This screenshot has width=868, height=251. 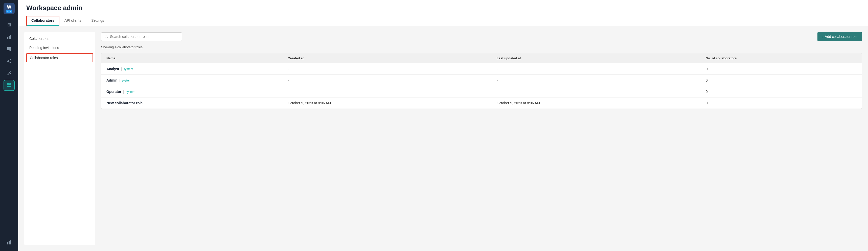 What do you see at coordinates (9, 7) in the screenshot?
I see `logo-letter: W` at bounding box center [9, 7].